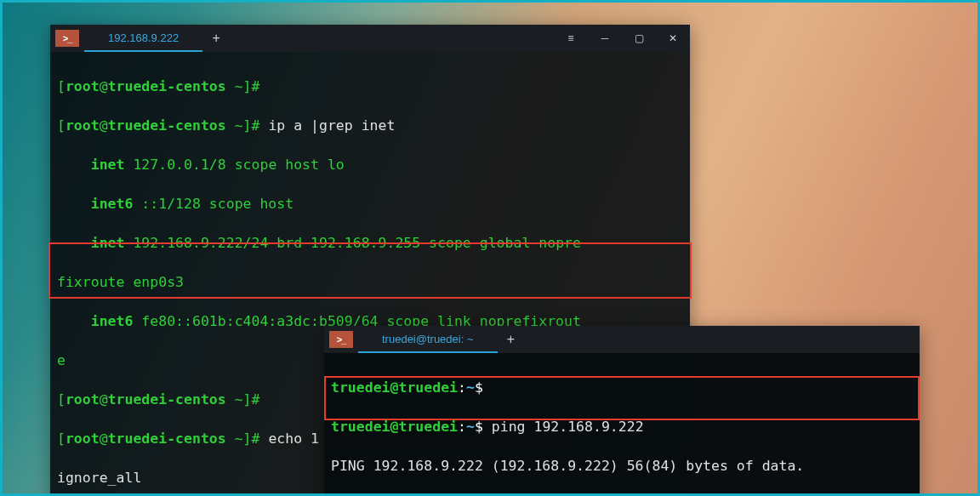 The height and width of the screenshot is (496, 980). Describe the element at coordinates (370, 165) in the screenshot. I see `output-line: inet 127.0.0.1/8 scope host lo` at that location.